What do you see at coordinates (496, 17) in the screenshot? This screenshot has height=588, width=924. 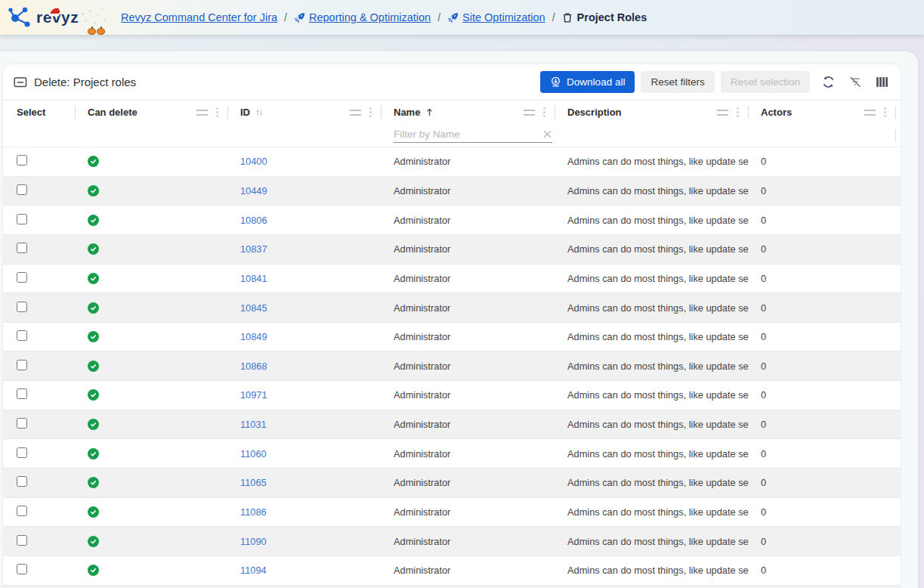 I see `breadcrumb-link-site-optimization: Site Optimization` at bounding box center [496, 17].